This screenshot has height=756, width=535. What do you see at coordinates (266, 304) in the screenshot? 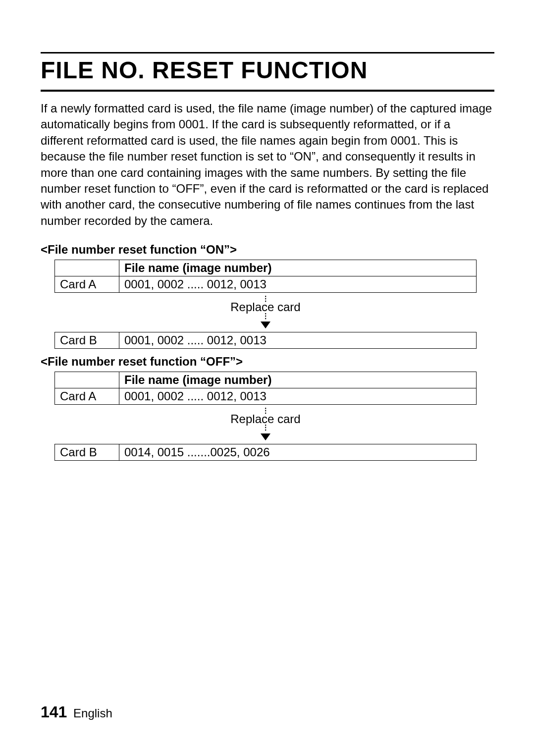
I see `table-on-wrap: File name (image number) Card A 0001, 00…` at bounding box center [266, 304].